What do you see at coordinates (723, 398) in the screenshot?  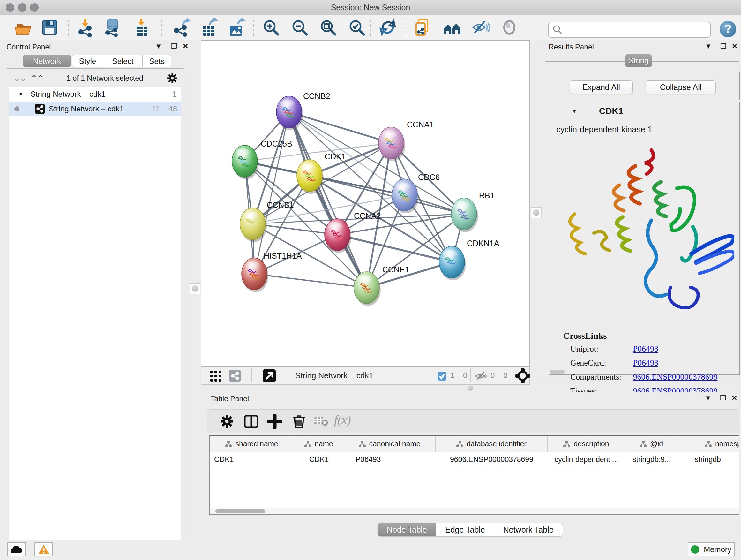 I see `table-panel-maximize-icon: ❒` at bounding box center [723, 398].